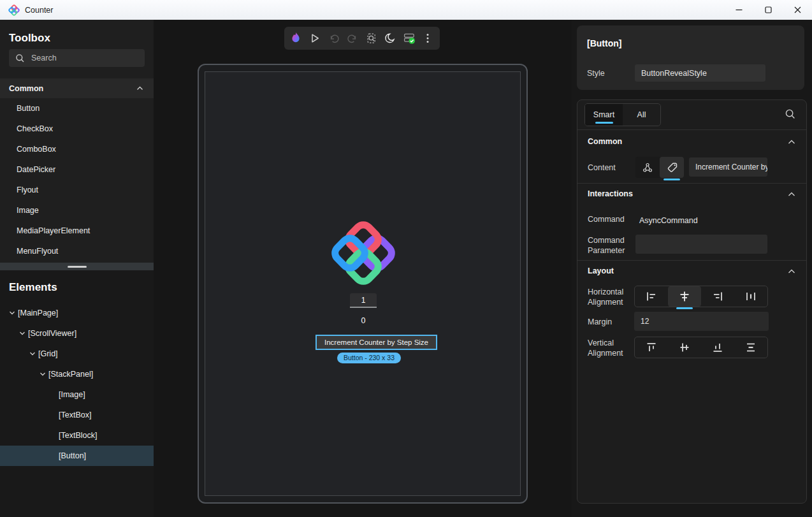  What do you see at coordinates (315, 38) in the screenshot?
I see `play-icon` at bounding box center [315, 38].